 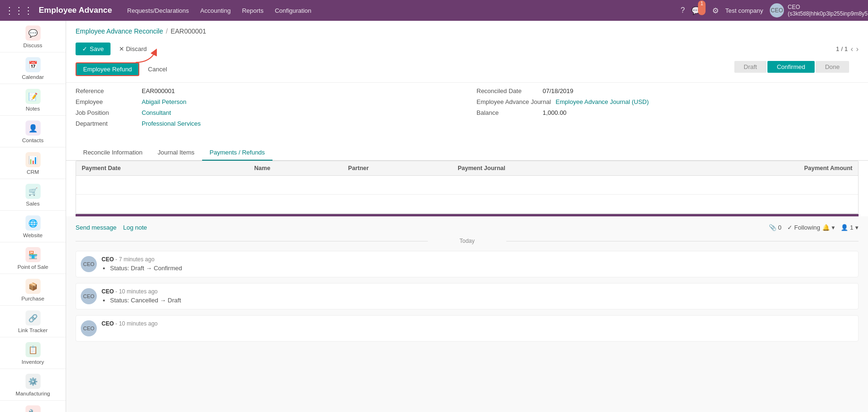 What do you see at coordinates (832, 67) in the screenshot?
I see `status-step-done: Done` at bounding box center [832, 67].